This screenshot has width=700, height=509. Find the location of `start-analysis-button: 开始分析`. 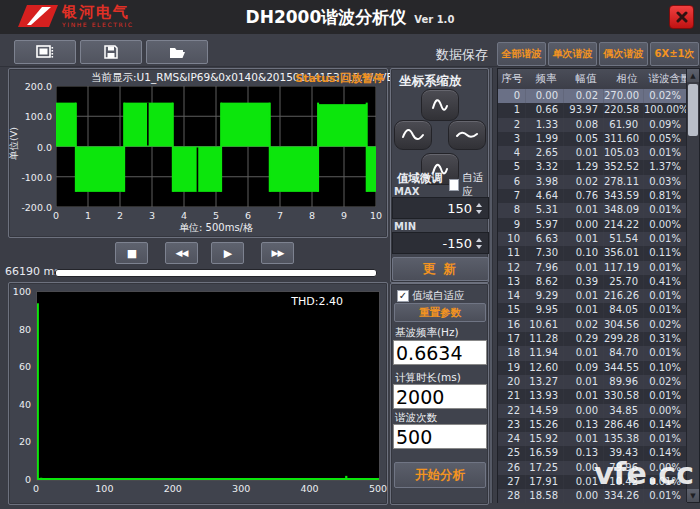

start-analysis-button: 开始分析 is located at coordinates (440, 475).